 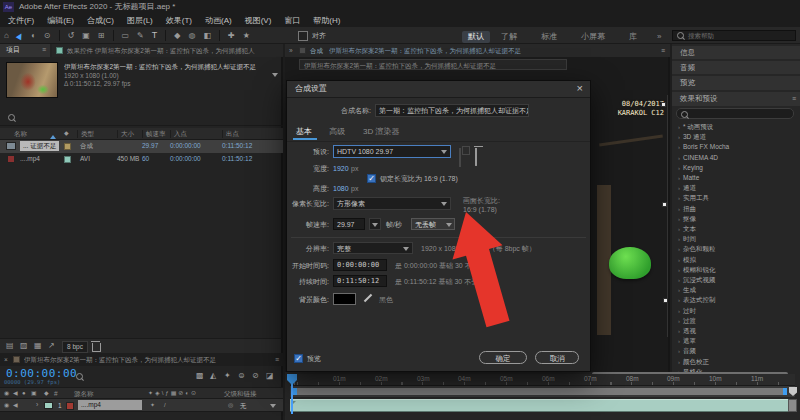 What do you see at coordinates (392, 204) in the screenshot?
I see `pixel-aspect-dropdown: 方形像素` at bounding box center [392, 204].